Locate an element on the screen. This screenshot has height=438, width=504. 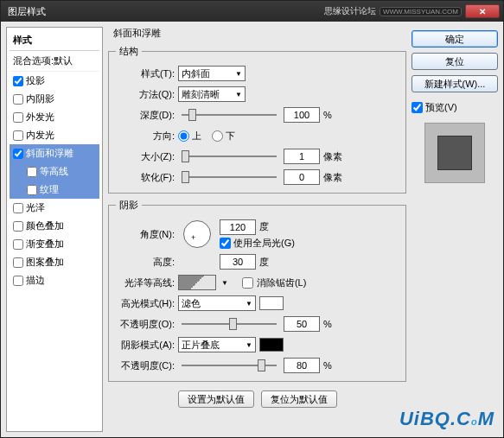
shadow-opacity-label: 不透明度(C): is located at coordinates (145, 366).